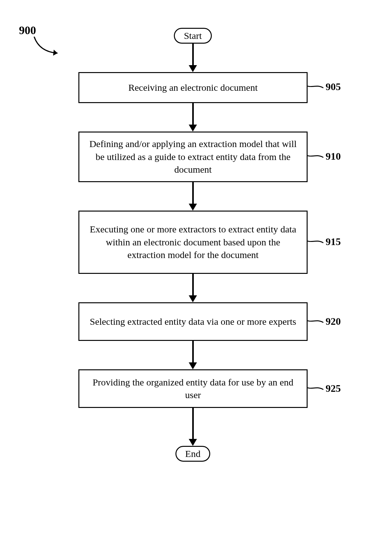 This screenshot has height=542, width=392. I want to click on process-step-text: Receiving an electronic document, so click(193, 88).